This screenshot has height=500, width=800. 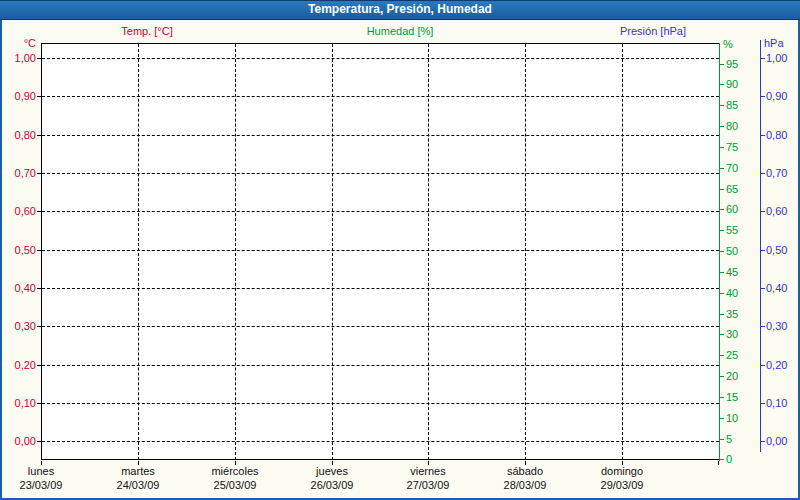 I want to click on day-name-label: martes, so click(x=138, y=471).